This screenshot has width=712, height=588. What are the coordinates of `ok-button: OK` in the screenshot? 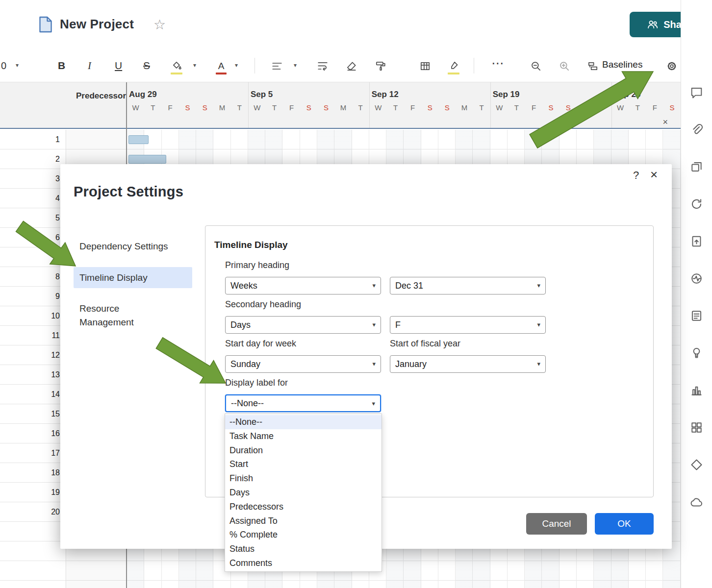 It's located at (624, 524).